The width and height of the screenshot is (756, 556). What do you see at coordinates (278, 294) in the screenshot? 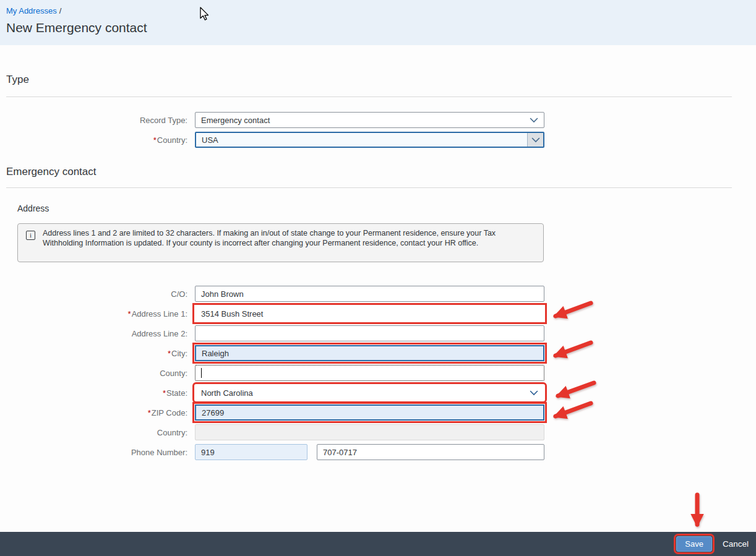
I see `co-row: C/O:` at bounding box center [278, 294].